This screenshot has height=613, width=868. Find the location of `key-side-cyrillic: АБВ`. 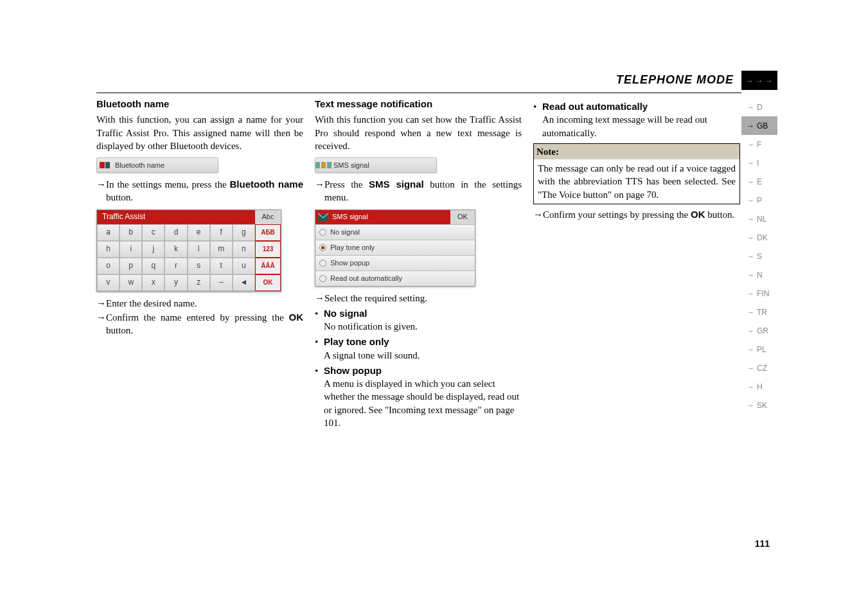

key-side-cyrillic: АБВ is located at coordinates (268, 233).